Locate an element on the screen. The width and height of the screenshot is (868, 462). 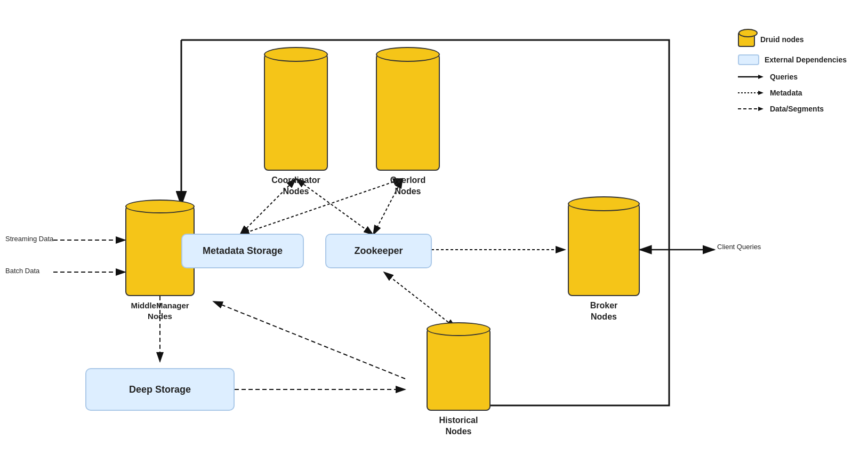
legend-druid-label: Druid nodes is located at coordinates (782, 39).